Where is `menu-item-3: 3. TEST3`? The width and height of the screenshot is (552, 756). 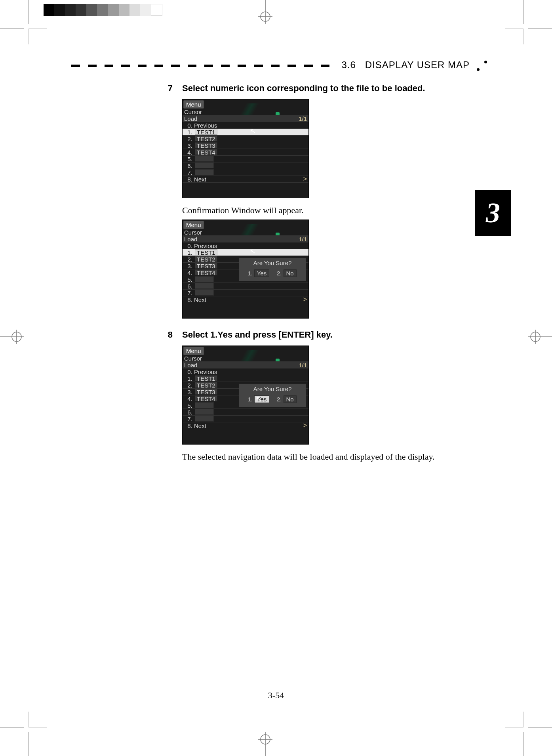
menu-item-3: 3. TEST3 is located at coordinates (246, 146).